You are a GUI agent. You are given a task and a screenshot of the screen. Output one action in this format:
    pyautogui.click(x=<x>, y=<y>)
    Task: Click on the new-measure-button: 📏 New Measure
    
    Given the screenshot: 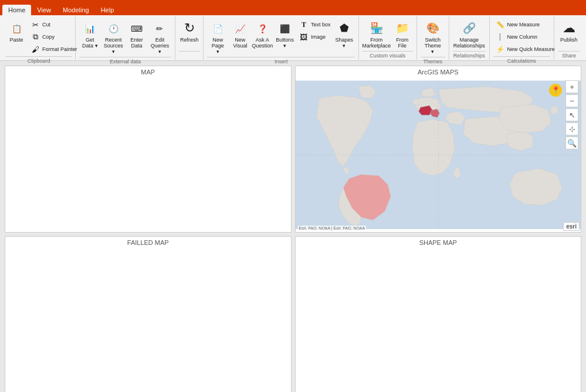 What is the action you would take?
    pyautogui.click(x=525, y=25)
    